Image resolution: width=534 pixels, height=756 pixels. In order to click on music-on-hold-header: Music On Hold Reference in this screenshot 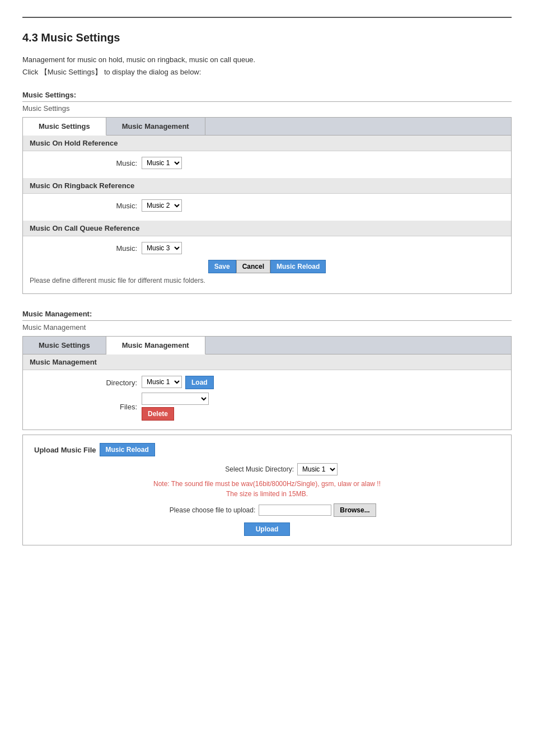, I will do `click(267, 143)`.